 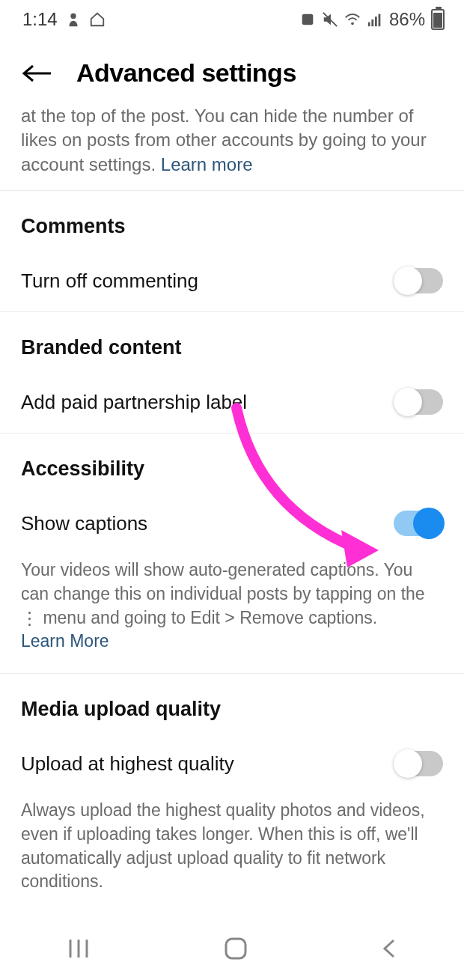 I want to click on row-paid-partnership: Add paid partnership label, so click(x=232, y=402).